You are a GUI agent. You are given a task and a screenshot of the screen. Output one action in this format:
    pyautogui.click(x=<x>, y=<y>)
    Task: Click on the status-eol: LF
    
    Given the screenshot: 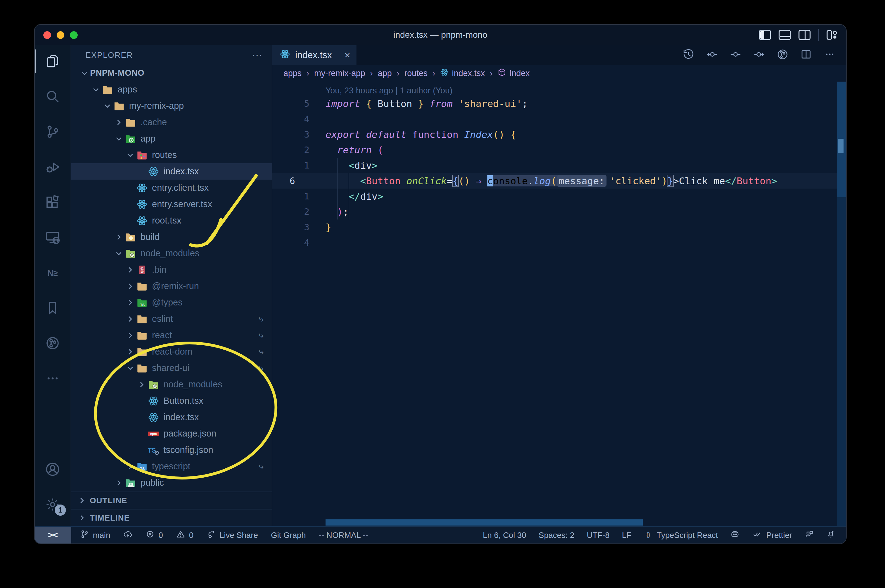 What is the action you would take?
    pyautogui.click(x=627, y=536)
    